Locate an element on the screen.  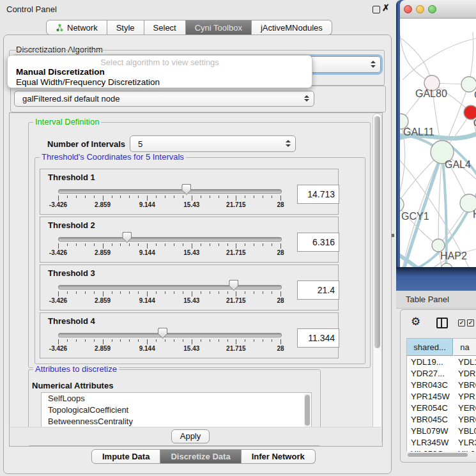
popup-item-equal-width: Equal Width/Frequency Discretization is located at coordinates (88, 82).